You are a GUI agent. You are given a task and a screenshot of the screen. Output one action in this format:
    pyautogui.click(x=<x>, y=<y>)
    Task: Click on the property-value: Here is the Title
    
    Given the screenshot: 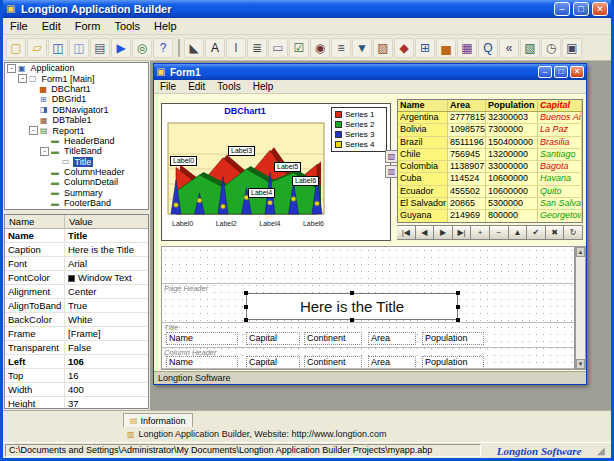 What is the action you would take?
    pyautogui.click(x=106, y=250)
    